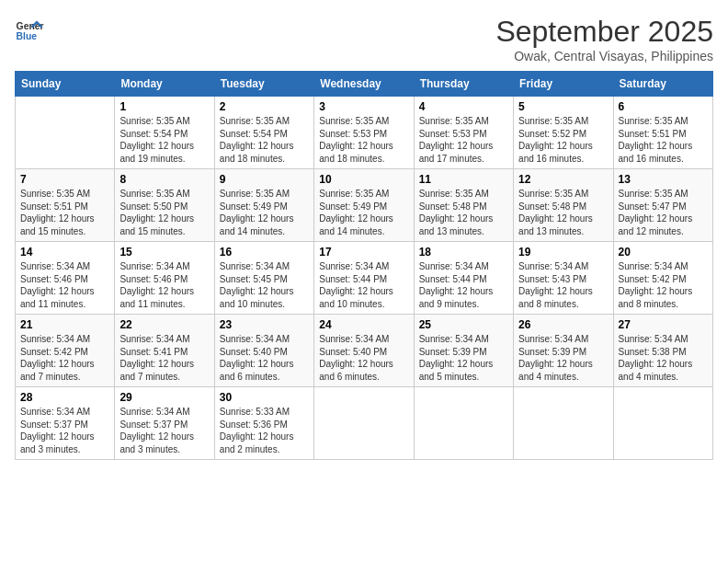  What do you see at coordinates (364, 132) in the screenshot?
I see `calendar-week-1: 1Sunrise: 5:35 AMSunset: 5:54 PMDaylight…` at bounding box center [364, 132].